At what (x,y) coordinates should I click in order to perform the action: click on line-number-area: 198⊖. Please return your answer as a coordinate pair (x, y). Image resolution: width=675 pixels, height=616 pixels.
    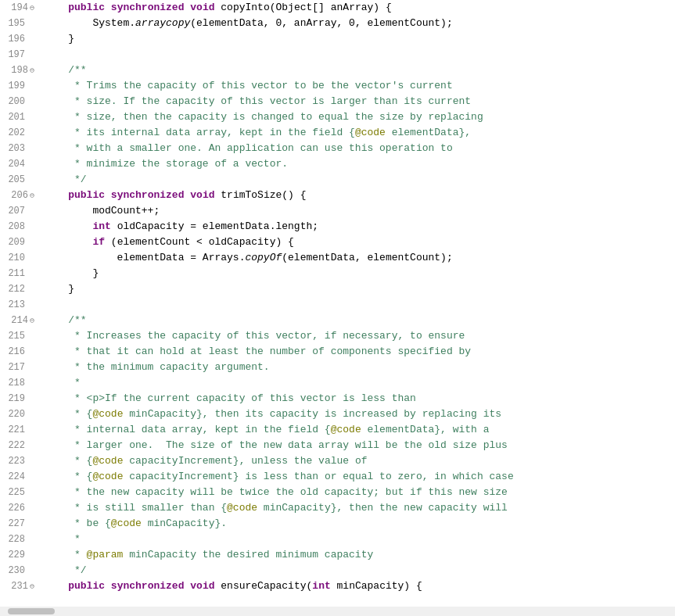
    Looking at the image, I should click on (19, 70).